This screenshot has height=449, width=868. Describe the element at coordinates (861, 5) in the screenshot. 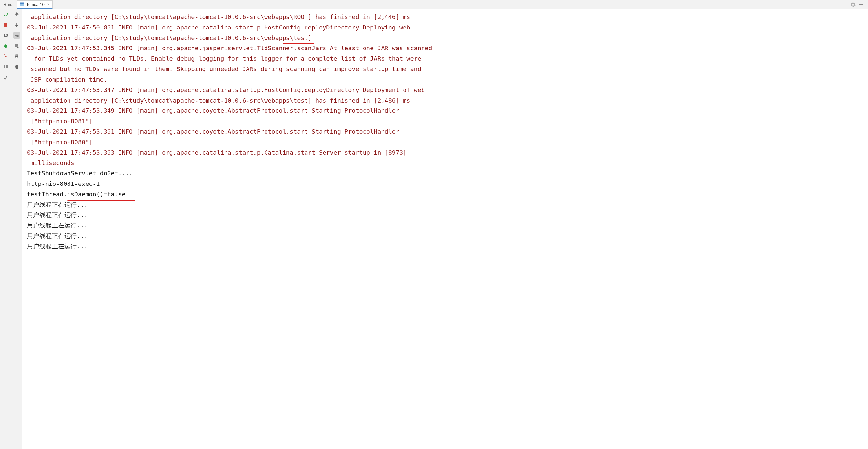

I see `minimize-icon` at that location.